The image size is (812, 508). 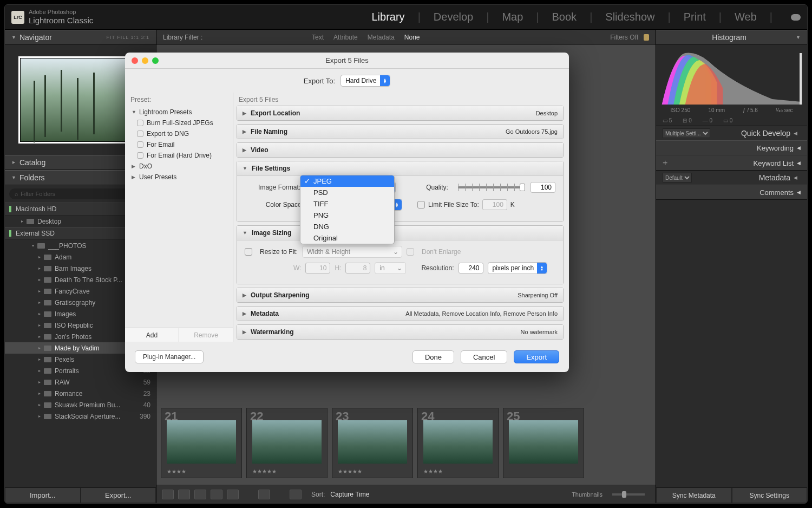 What do you see at coordinates (217, 494) in the screenshot?
I see `survey-view-icon` at bounding box center [217, 494].